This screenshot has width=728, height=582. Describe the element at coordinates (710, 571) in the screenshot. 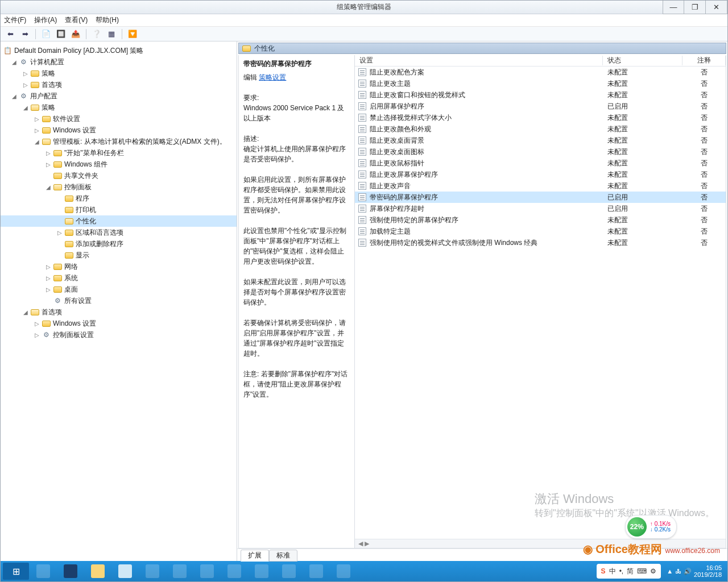

I see `taskbar-clock: 16:05 2019/2/18` at that location.